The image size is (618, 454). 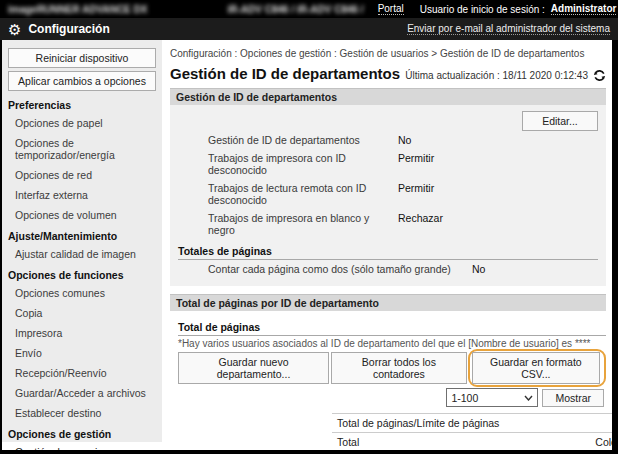 What do you see at coordinates (601, 442) in the screenshot?
I see `group-header-color: Color` at bounding box center [601, 442].